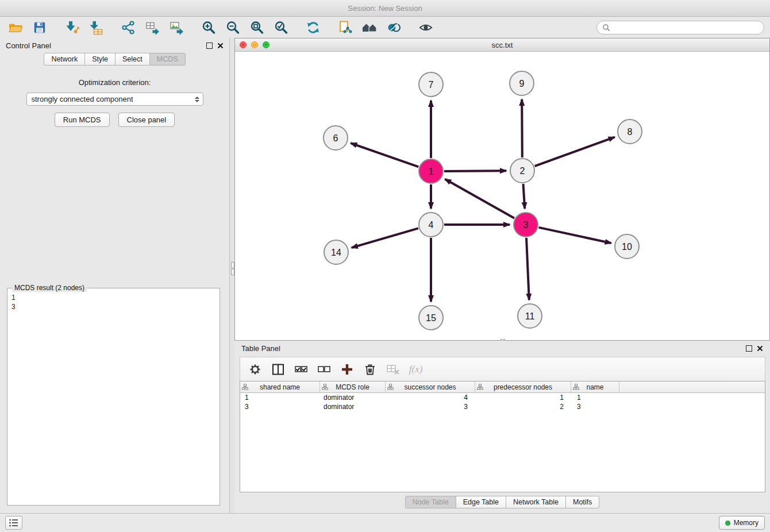  What do you see at coordinates (114, 307) in the screenshot?
I see `mcds-result-value: 3` at bounding box center [114, 307].